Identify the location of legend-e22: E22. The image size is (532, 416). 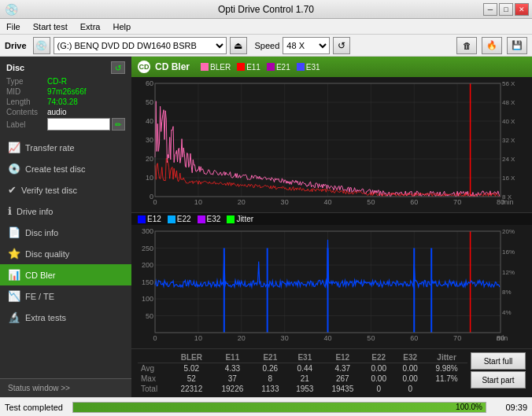
(179, 219).